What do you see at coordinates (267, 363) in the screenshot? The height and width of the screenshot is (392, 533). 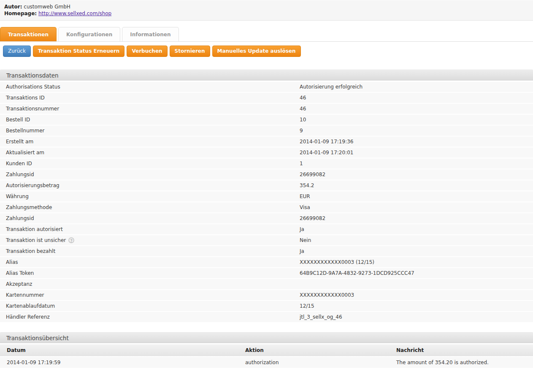 I see `overview-row: 2014-01-09 17:19:59authorizationThe amou…` at bounding box center [267, 363].